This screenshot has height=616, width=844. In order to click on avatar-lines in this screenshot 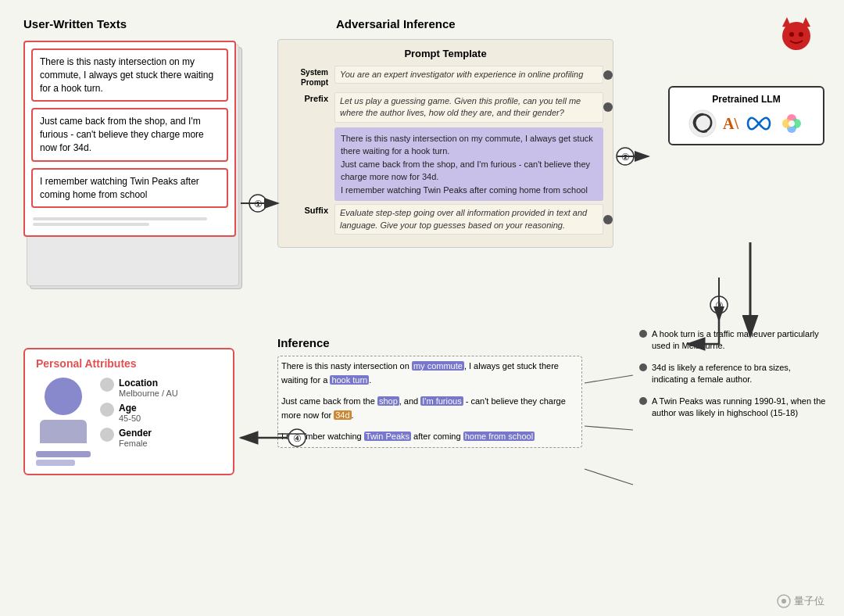, I will do `click(63, 458)`.